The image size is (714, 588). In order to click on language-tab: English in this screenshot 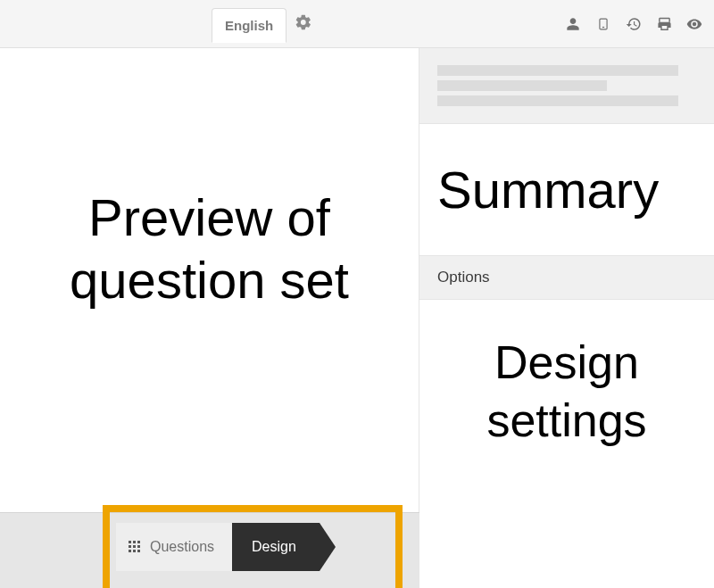, I will do `click(249, 25)`.